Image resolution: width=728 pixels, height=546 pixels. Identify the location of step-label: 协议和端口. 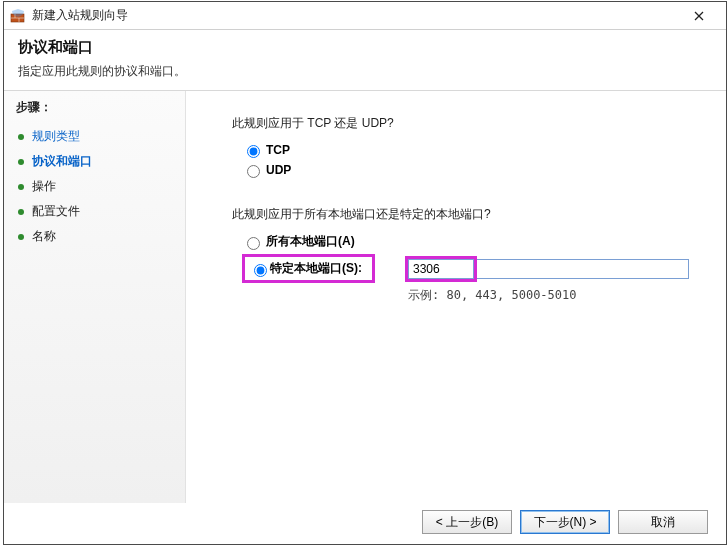
(62, 162).